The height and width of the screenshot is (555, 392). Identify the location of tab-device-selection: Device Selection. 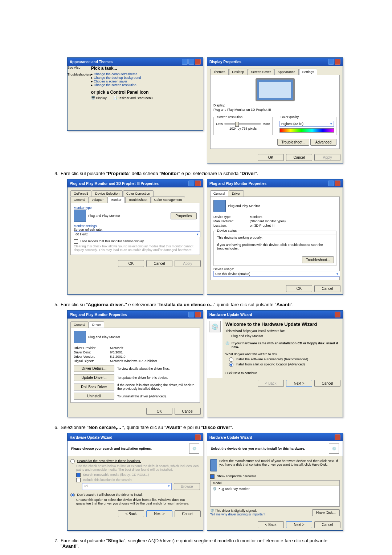
(107, 193).